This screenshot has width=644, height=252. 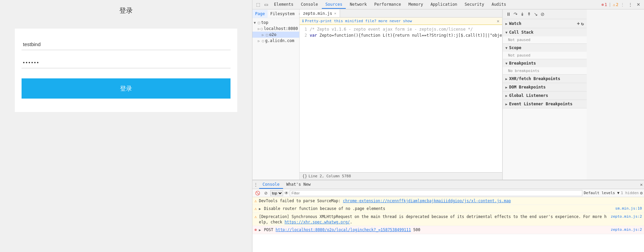 I want to click on warn-icon-3: ⚠, so click(x=255, y=217).